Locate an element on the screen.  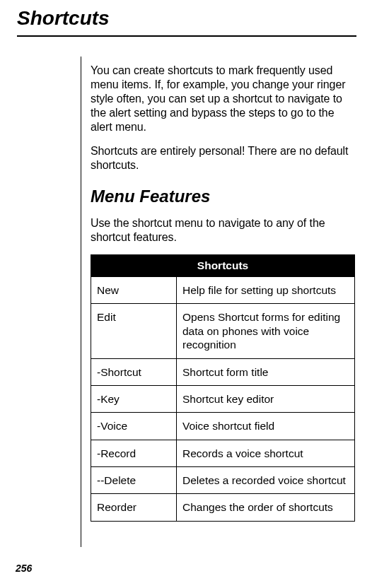
vertical-margin-rule is located at coordinates (81, 302).